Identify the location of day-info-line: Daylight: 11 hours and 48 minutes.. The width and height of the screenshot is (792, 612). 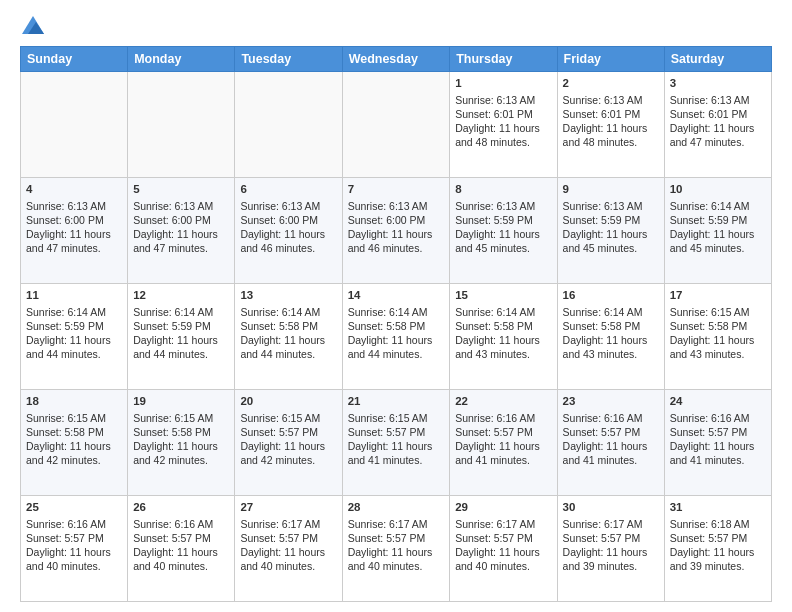
(611, 135).